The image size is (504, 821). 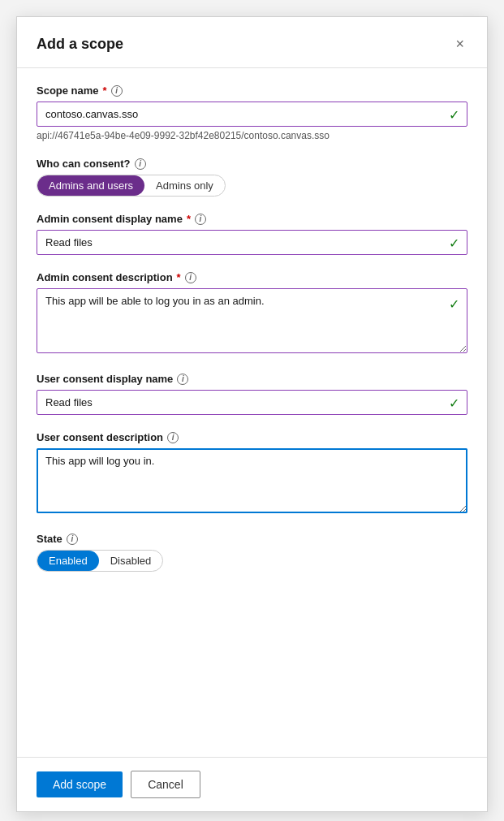 I want to click on admin-consent-description-label: Admin consent description * i, so click(x=252, y=278).